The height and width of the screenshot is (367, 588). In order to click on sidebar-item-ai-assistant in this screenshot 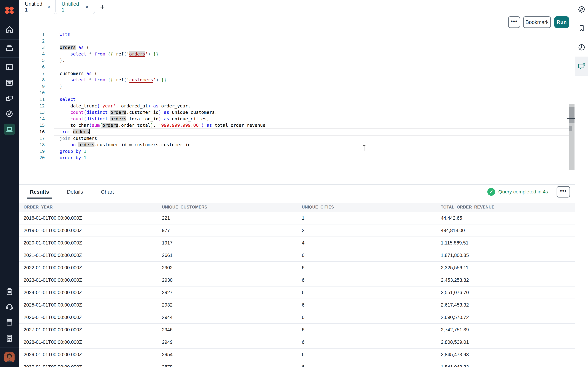, I will do `click(582, 67)`.